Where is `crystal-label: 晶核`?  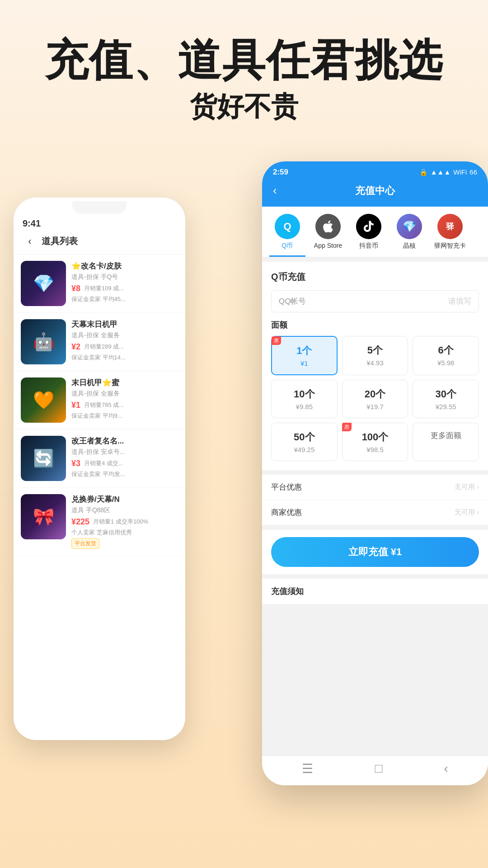 crystal-label: 晶核 is located at coordinates (409, 246).